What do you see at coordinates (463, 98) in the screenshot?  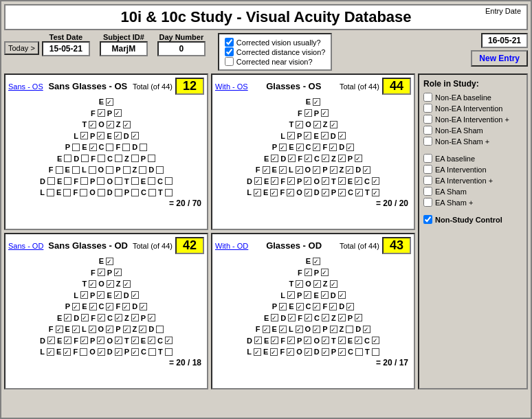 I see `role-non-ea-baseline-label: Non-EA baseline` at bounding box center [463, 98].